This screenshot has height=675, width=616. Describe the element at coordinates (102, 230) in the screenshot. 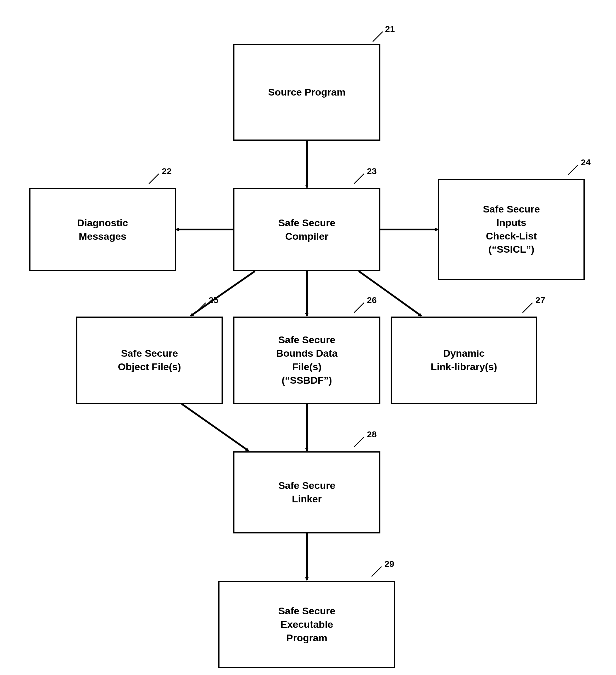

I see `box-diagnostic-messages: Diagnostic Messages` at that location.